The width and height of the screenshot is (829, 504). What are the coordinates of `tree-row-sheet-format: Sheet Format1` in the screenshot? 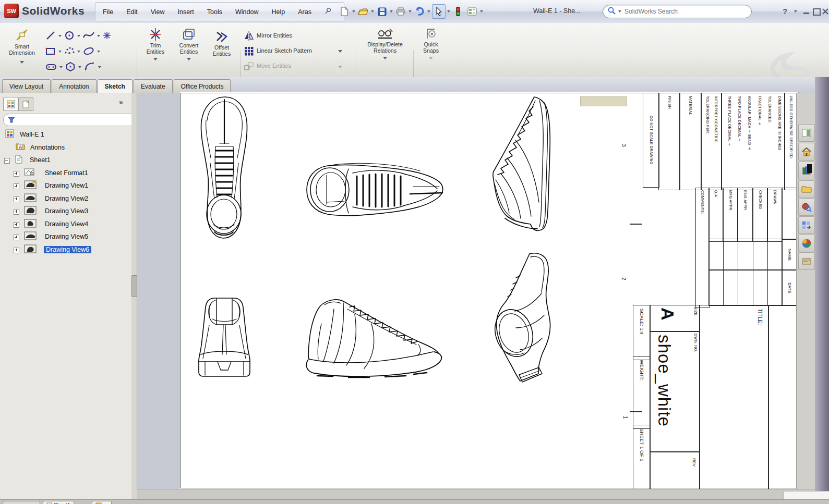 It's located at (65, 173).